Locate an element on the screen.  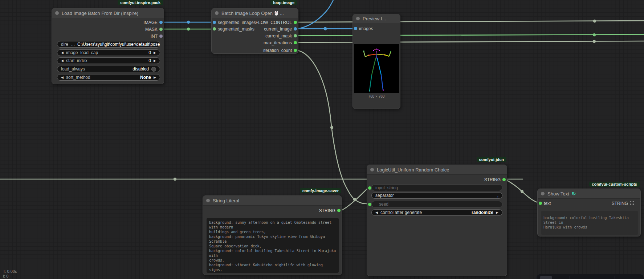
input-socket-input-string is located at coordinates (370, 188).